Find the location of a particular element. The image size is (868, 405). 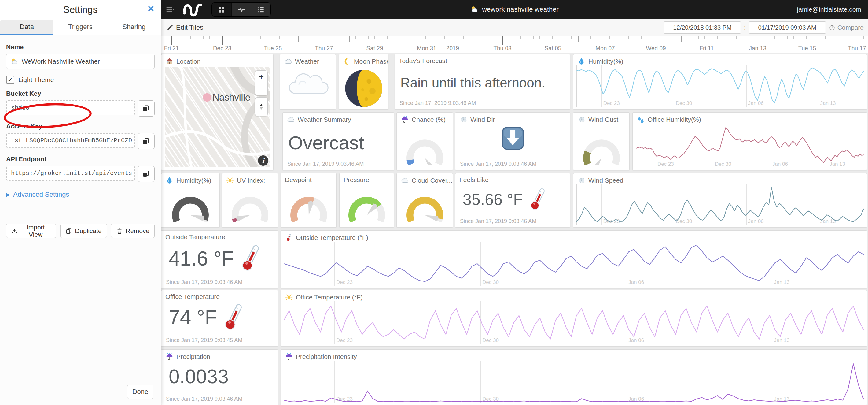

bucket-key-input: shds3 is located at coordinates (71, 108).